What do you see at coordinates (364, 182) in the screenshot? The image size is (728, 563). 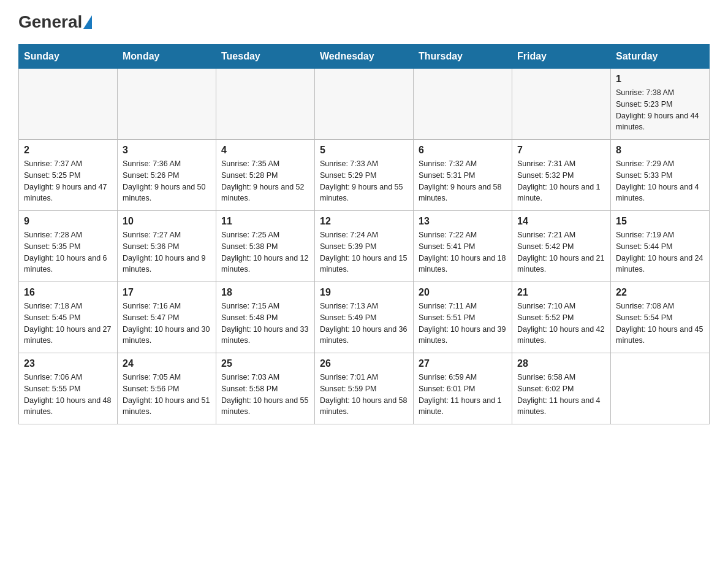 I see `day-info: Sunrise: 7:33 AM Sunset: 5:29 PM Dayligh…` at bounding box center [364, 182].